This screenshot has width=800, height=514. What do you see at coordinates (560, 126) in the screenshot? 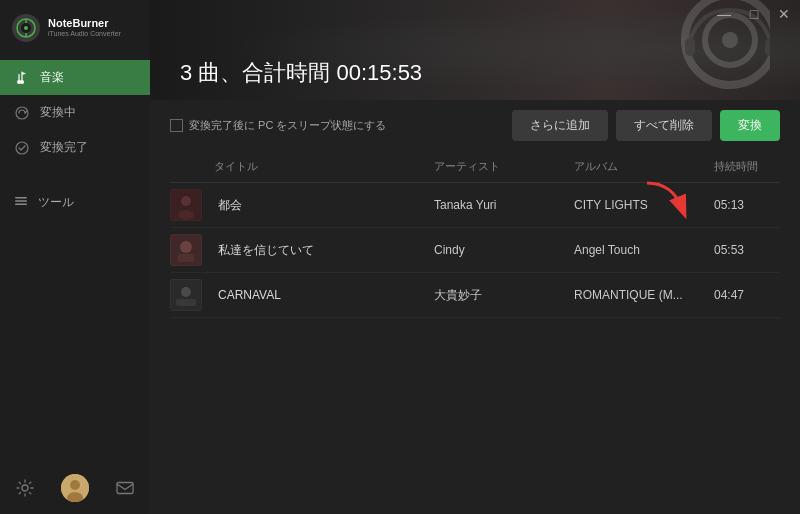
I see `add-more-button: さらに追加` at bounding box center [560, 126].